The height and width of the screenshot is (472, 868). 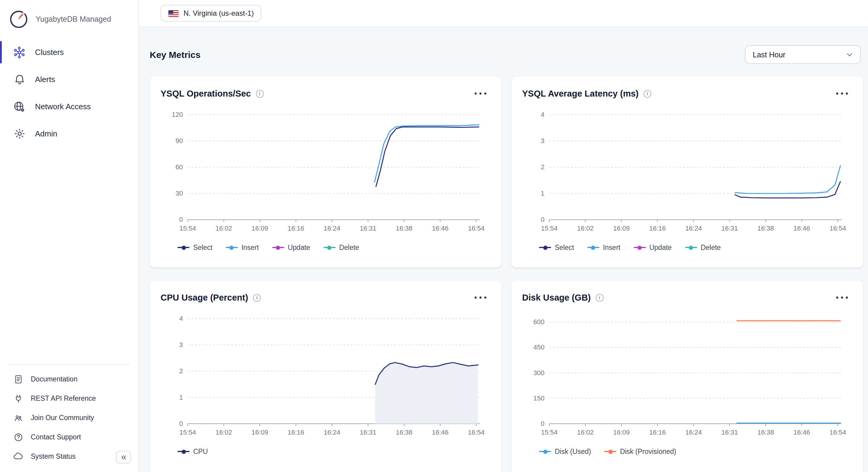 What do you see at coordinates (640, 451) in the screenshot?
I see `legend-item-disk-provisioned: Disk (Provisioned)` at bounding box center [640, 451].